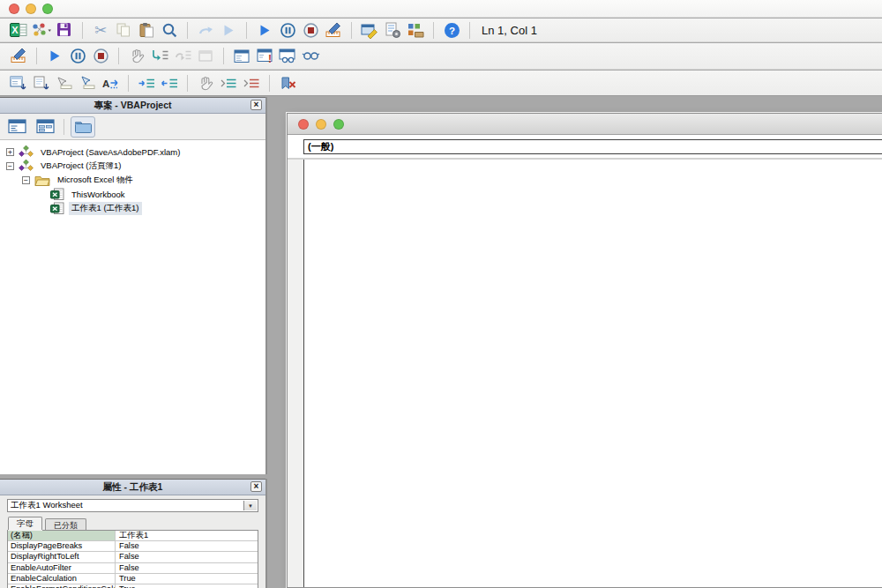 The image size is (882, 588). What do you see at coordinates (310, 30) in the screenshot?
I see `reset-icon` at bounding box center [310, 30].